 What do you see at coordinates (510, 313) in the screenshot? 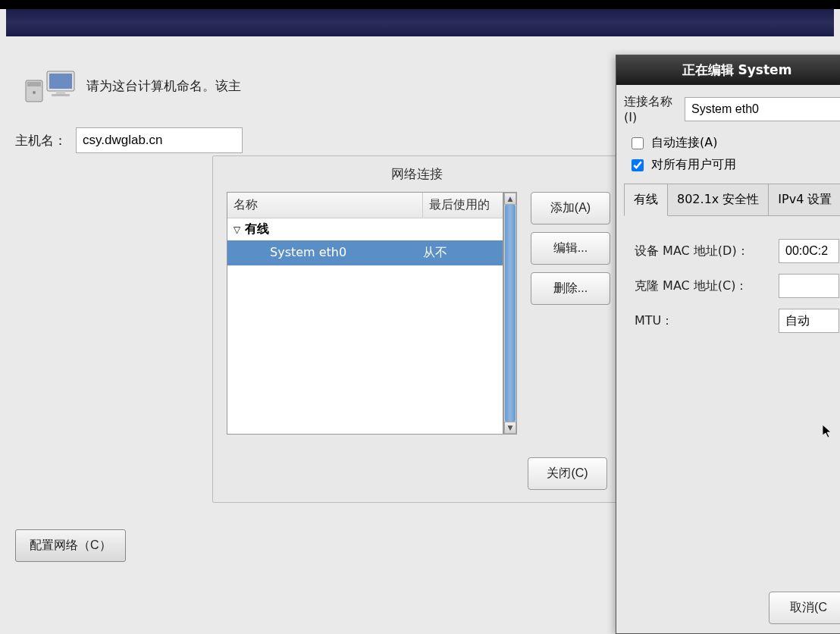
I see `scrollbar: ▲ ▼` at bounding box center [510, 313].